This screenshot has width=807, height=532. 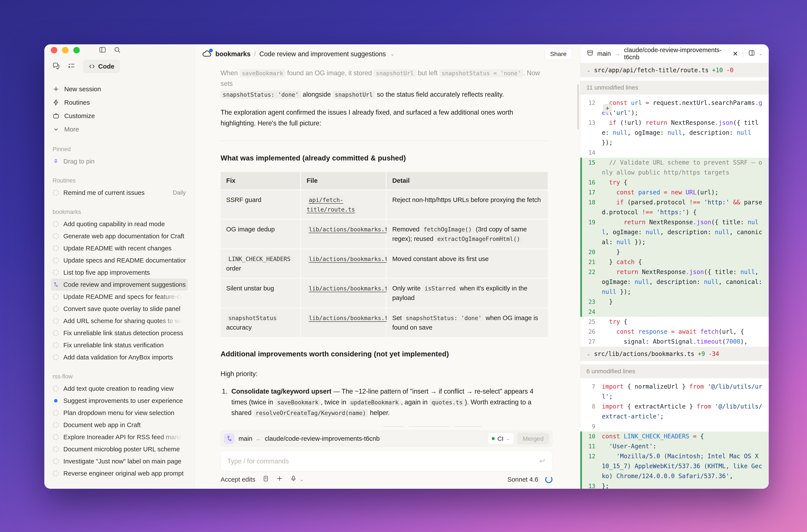 I want to click on sidebar-nav-item: Routines, so click(x=119, y=102).